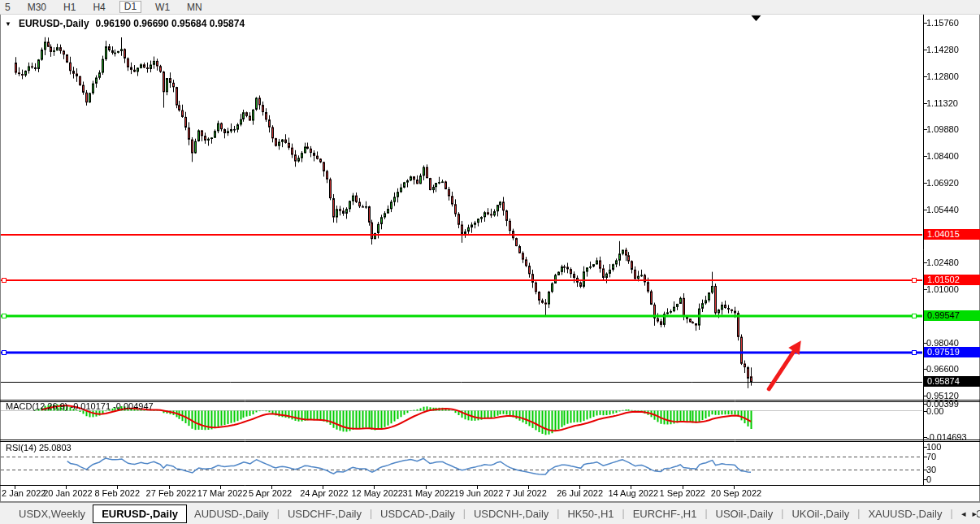  I want to click on timeframe-button-m30: M30, so click(37, 7).